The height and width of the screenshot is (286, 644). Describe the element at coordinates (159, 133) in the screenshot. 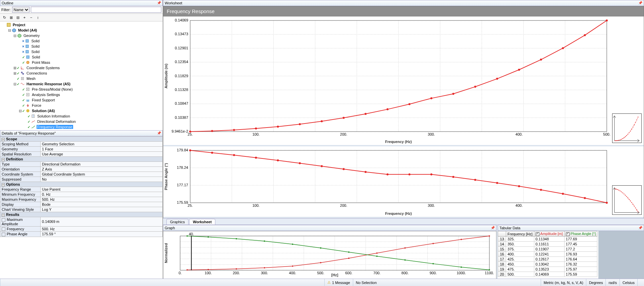

I see `details-pin-icon: 📌` at that location.